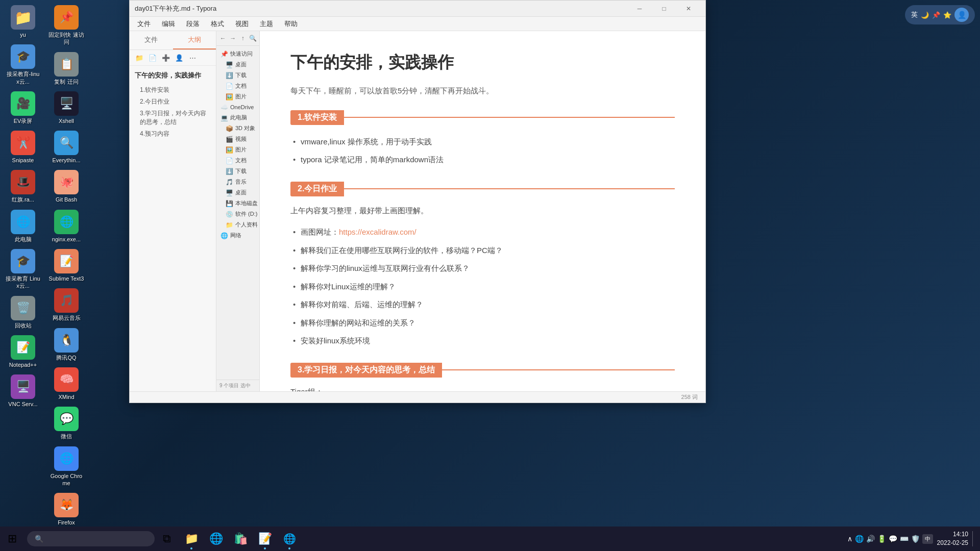  Describe the element at coordinates (265, 539) in the screenshot. I see `typora-taskbar-button: 📝` at that location.